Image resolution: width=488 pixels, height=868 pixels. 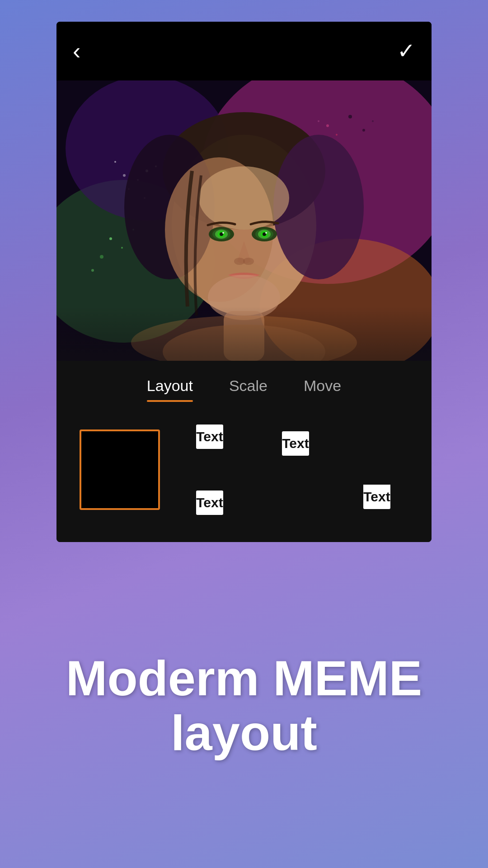 What do you see at coordinates (406, 51) in the screenshot?
I see `confirm-icon: ✓` at bounding box center [406, 51].